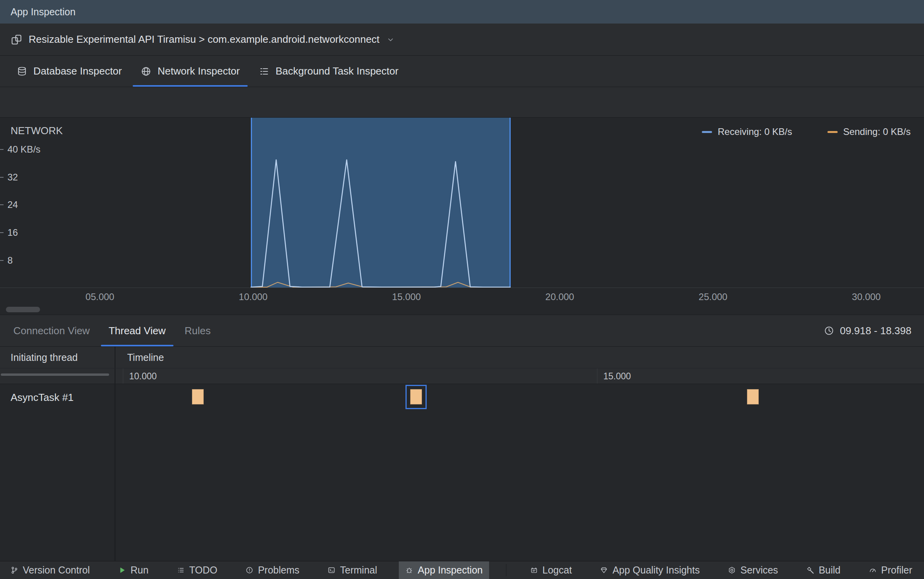  I want to click on logcat-icon, so click(534, 570).